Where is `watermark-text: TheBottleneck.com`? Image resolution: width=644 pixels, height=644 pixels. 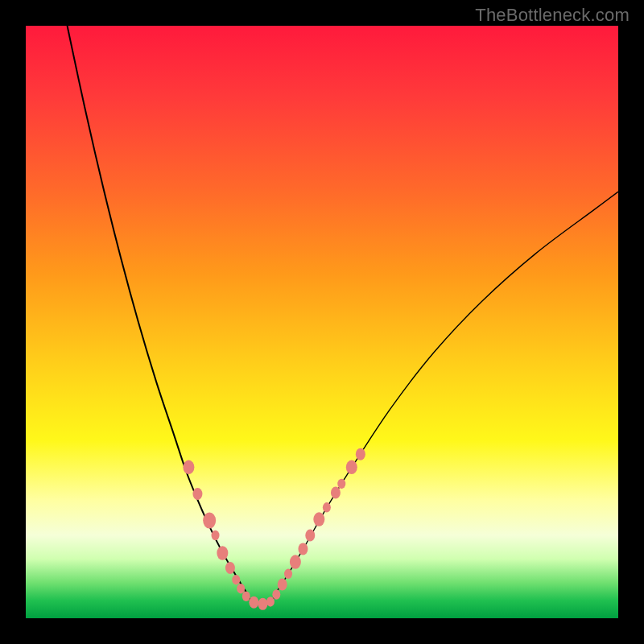 watermark-text: TheBottleneck.com is located at coordinates (552, 15).